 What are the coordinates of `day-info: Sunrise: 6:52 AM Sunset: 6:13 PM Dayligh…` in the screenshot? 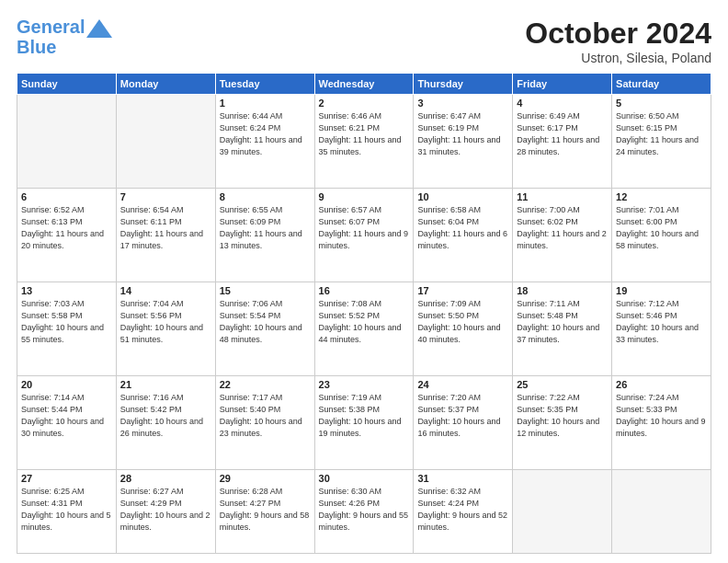 It's located at (66, 228).